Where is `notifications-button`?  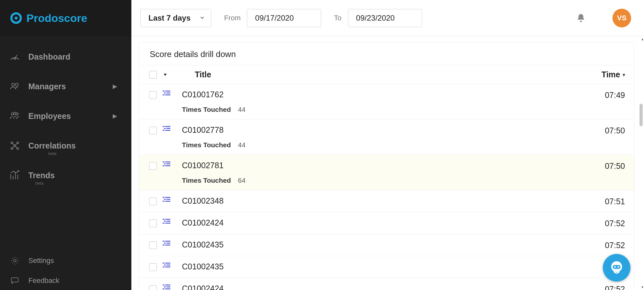
notifications-button is located at coordinates (581, 18).